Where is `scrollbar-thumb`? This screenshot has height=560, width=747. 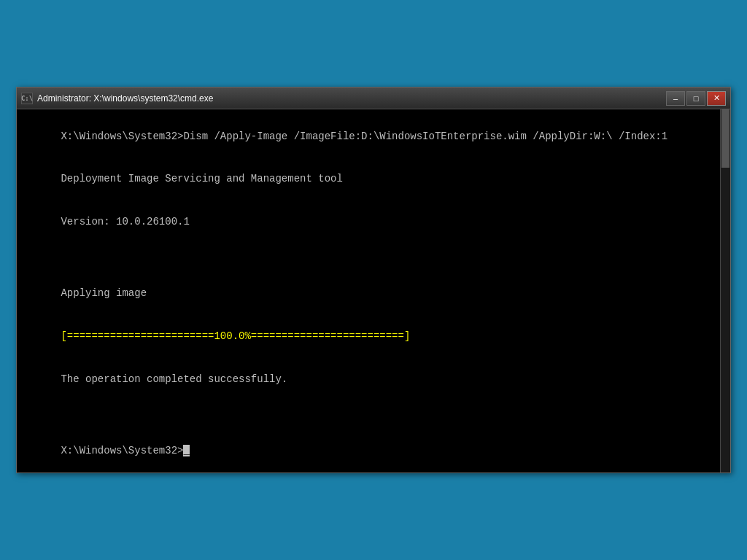
scrollbar-thumb is located at coordinates (725, 139).